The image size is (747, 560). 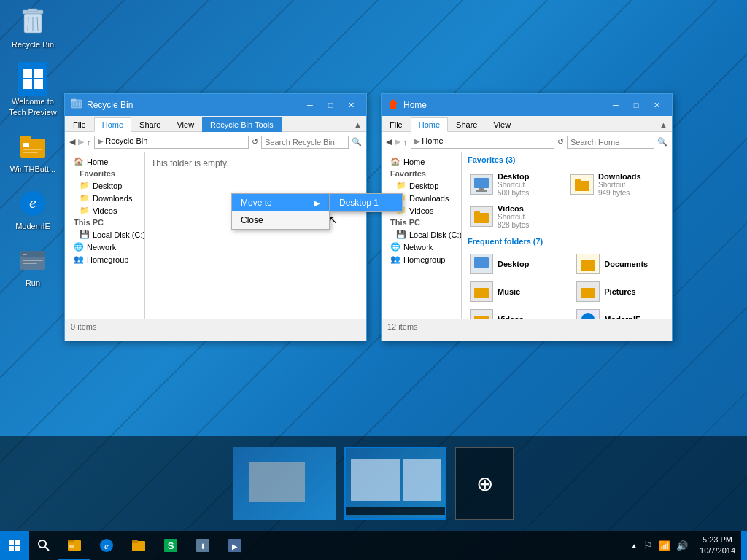 What do you see at coordinates (72, 141) in the screenshot?
I see `back-btn: ◀` at bounding box center [72, 141].